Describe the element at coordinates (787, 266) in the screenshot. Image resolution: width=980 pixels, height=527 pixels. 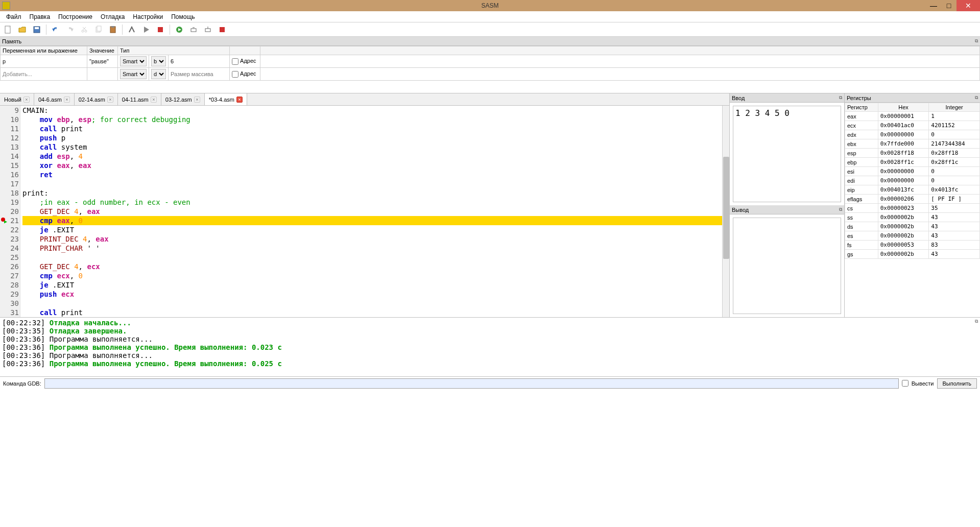
I see `output-text` at that location.